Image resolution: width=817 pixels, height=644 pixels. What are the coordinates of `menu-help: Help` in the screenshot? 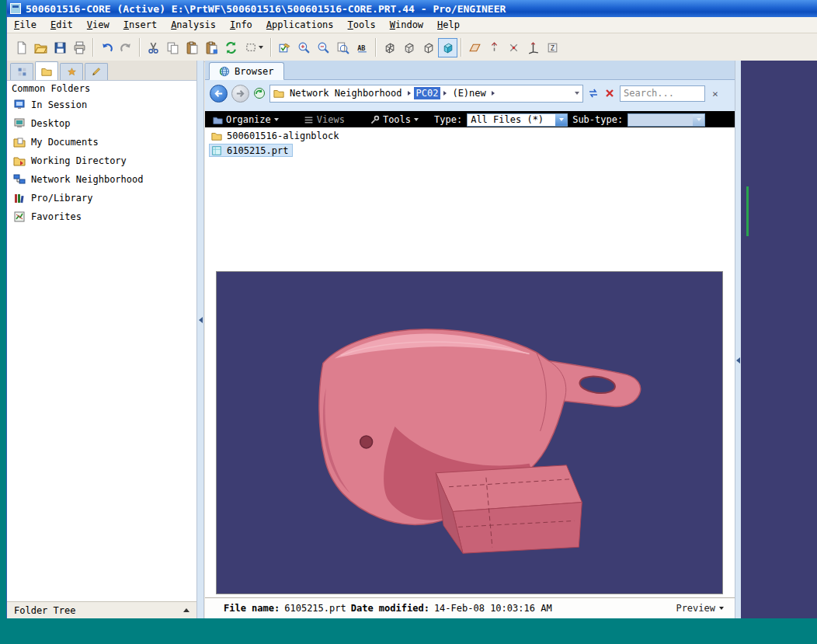 It's located at (449, 25).